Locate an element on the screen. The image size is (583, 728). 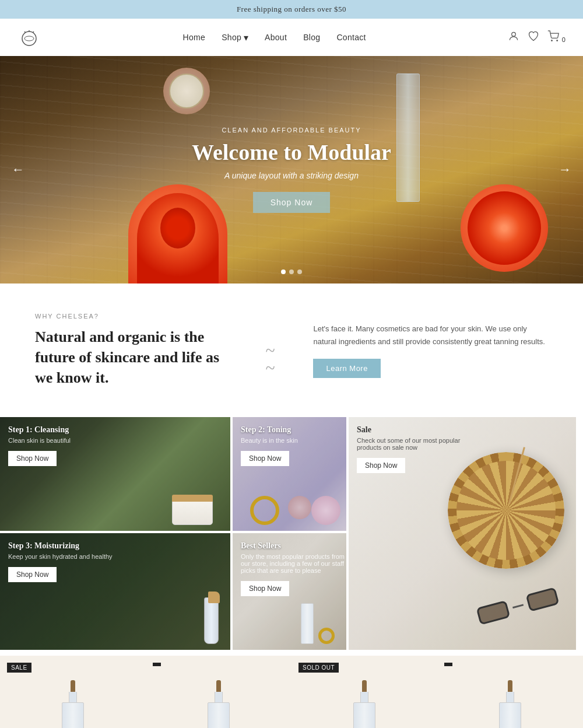
hero-next-button: → is located at coordinates (565, 170).